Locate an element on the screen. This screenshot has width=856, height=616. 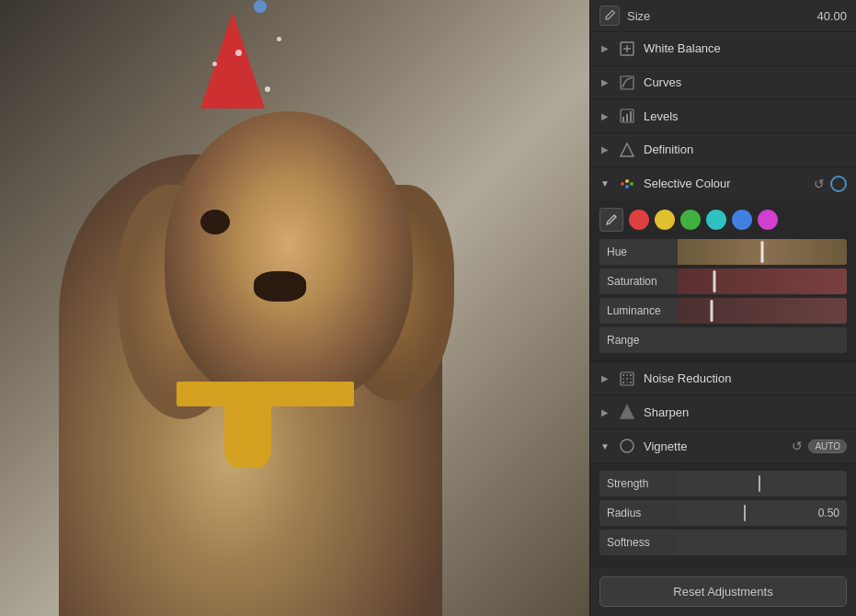
sharpen-icon is located at coordinates (627, 412).